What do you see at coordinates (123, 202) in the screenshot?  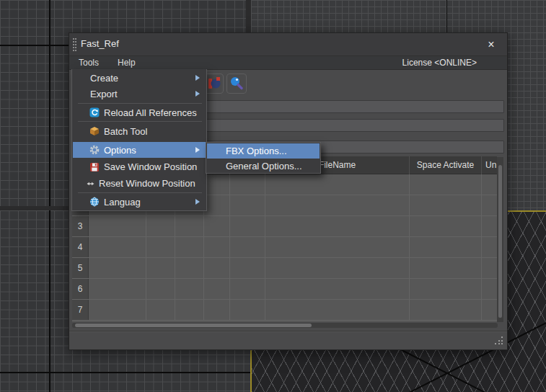 I see `menu-item-label: Languag` at bounding box center [123, 202].